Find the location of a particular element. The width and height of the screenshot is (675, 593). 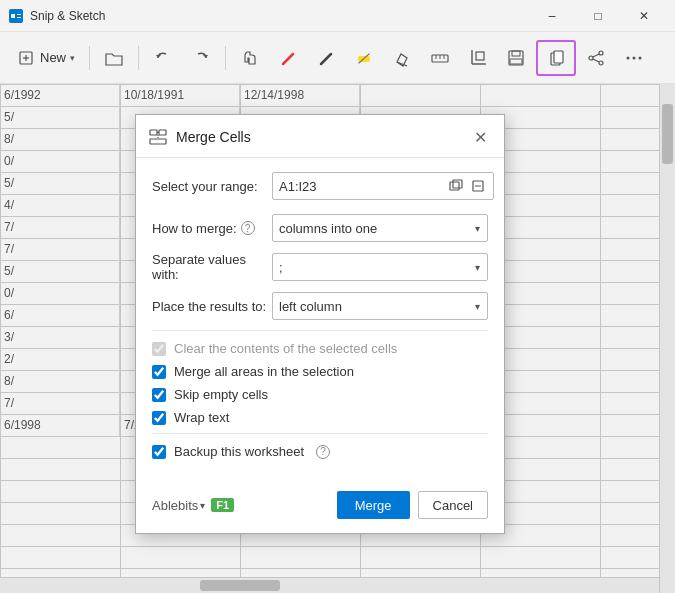

check-clear-row: Clear the contents of the selected cells is located at coordinates (320, 348).